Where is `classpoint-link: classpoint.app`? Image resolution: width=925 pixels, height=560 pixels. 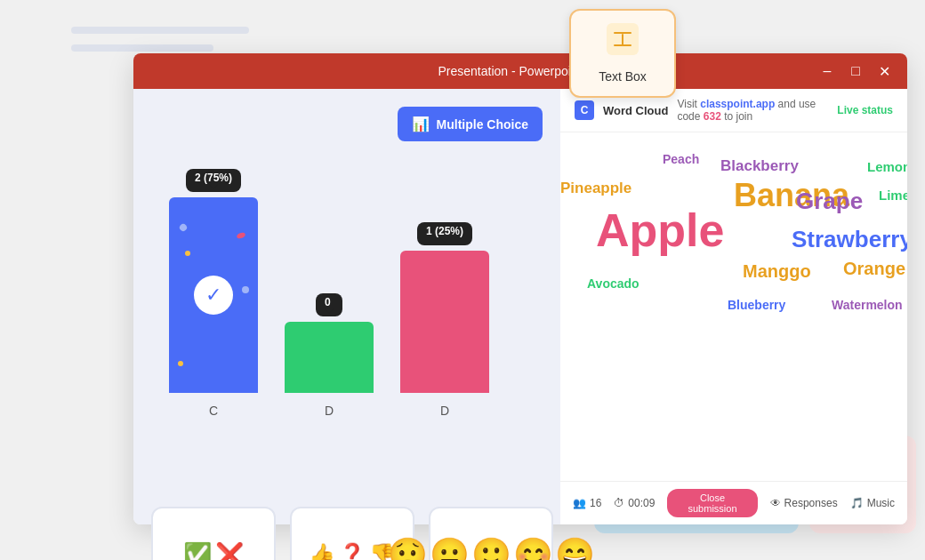 classpoint-link: classpoint.app is located at coordinates (737, 104).